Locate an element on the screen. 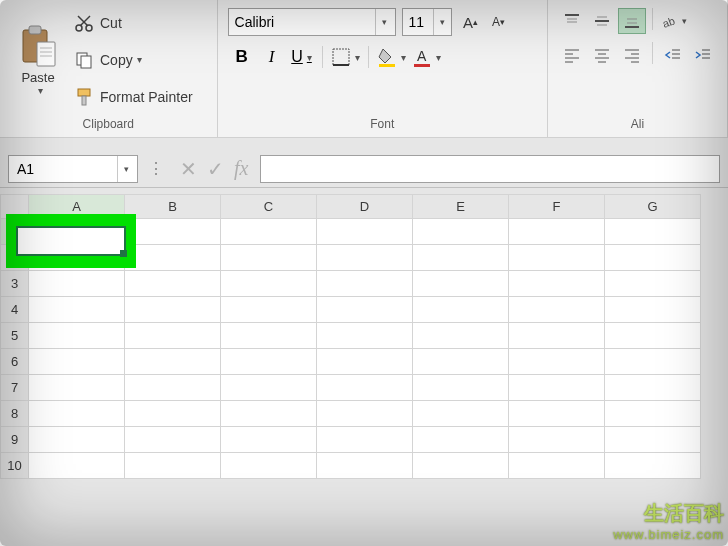  paste-button: Paste ▾ is located at coordinates (38, 60).